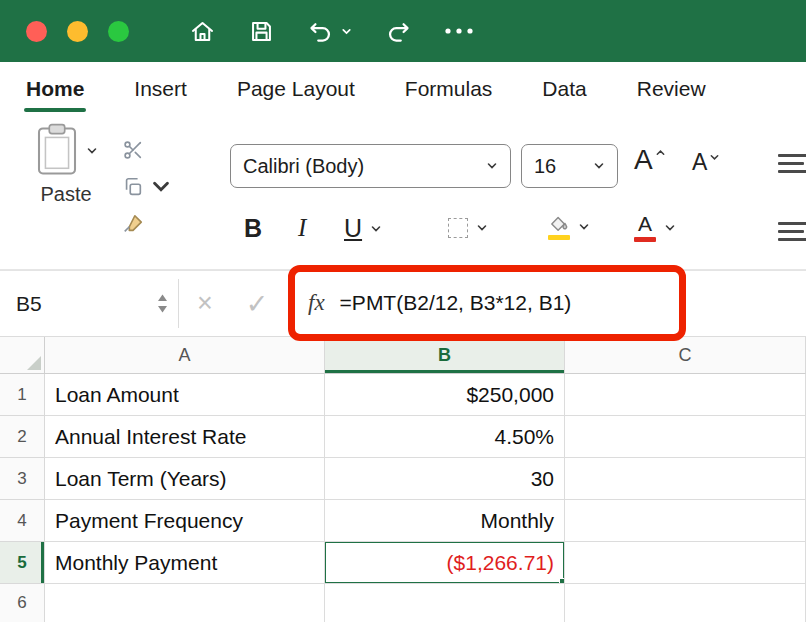  I want to click on tab-formulas: Formulas, so click(449, 89).